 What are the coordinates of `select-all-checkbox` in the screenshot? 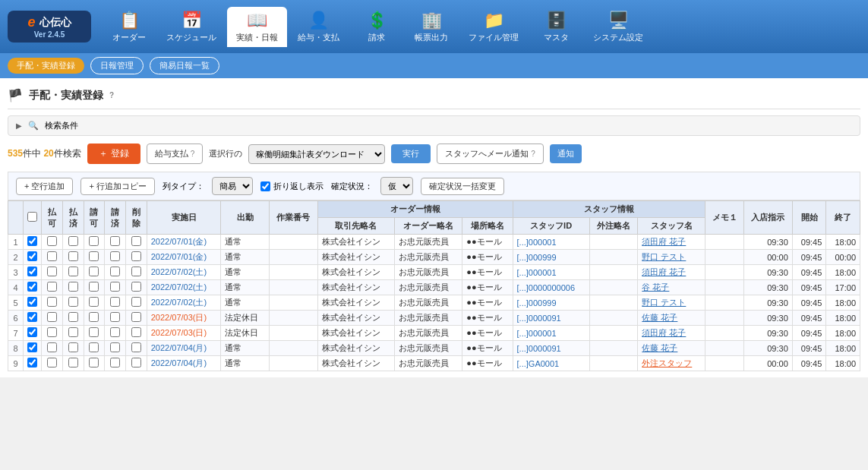 It's located at (32, 217).